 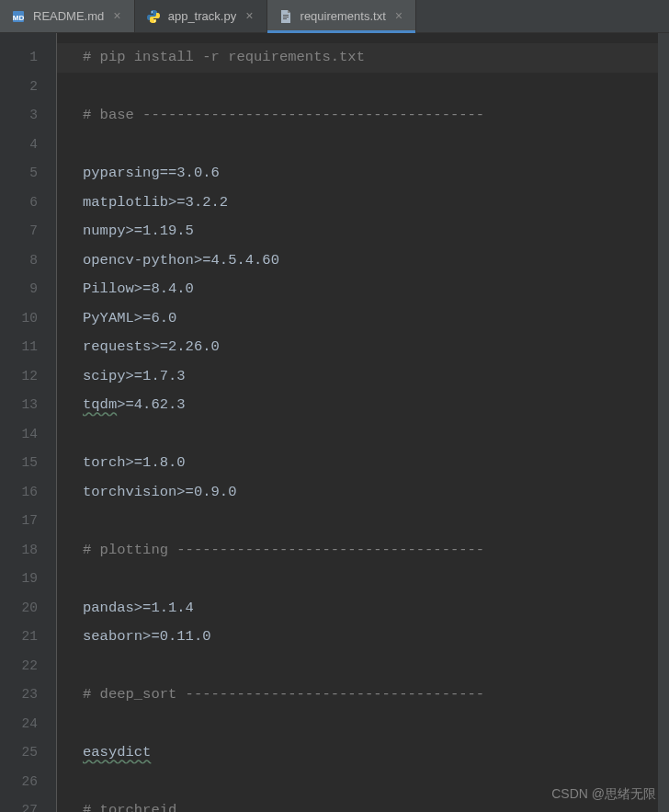 I want to click on line-number: 10, so click(x=28, y=319).